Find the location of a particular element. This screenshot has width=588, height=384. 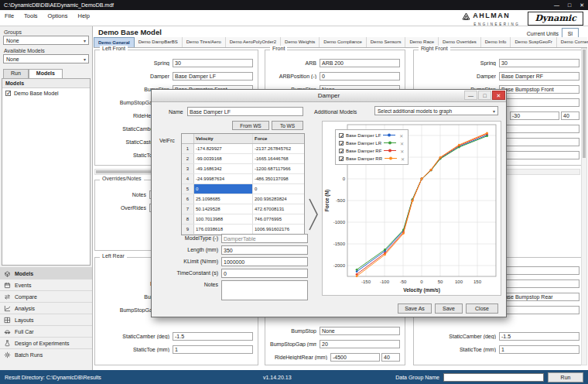

force-cell: 746.0776995 is located at coordinates (278, 219).